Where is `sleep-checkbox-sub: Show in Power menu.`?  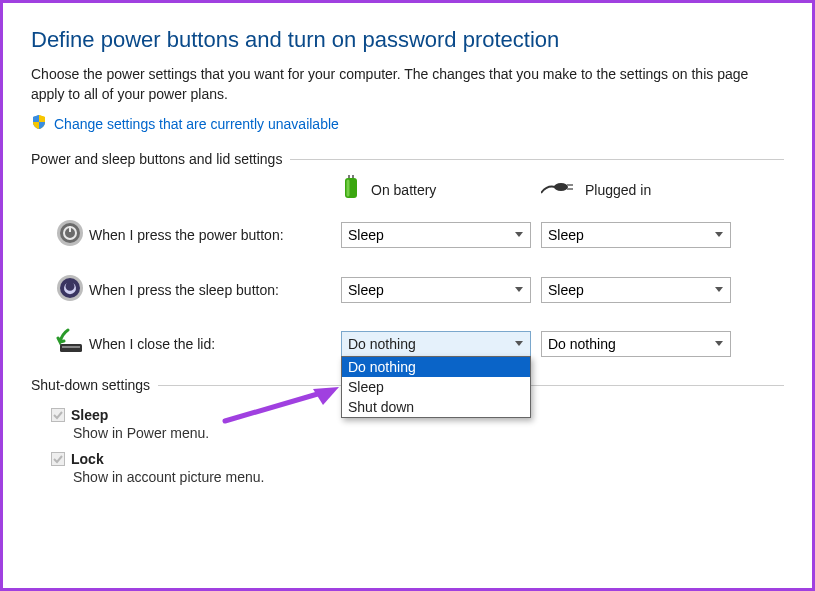 sleep-checkbox-sub: Show in Power menu. is located at coordinates (428, 433).